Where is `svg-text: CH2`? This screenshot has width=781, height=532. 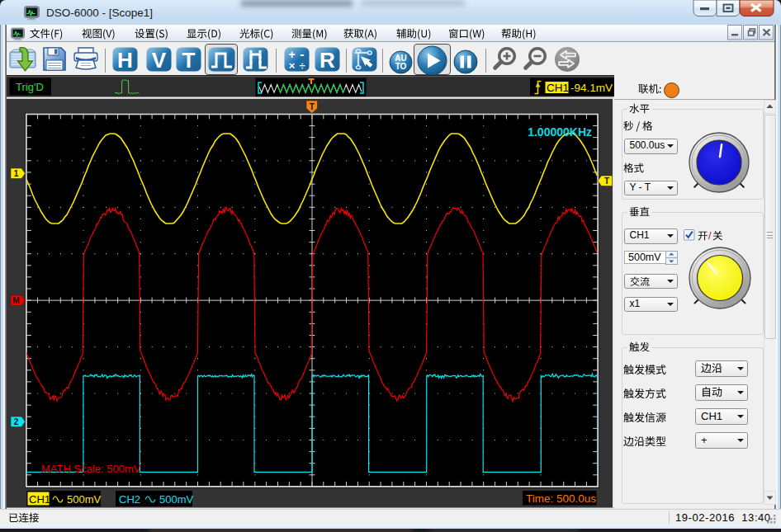
svg-text: CH2 is located at coordinates (130, 500).